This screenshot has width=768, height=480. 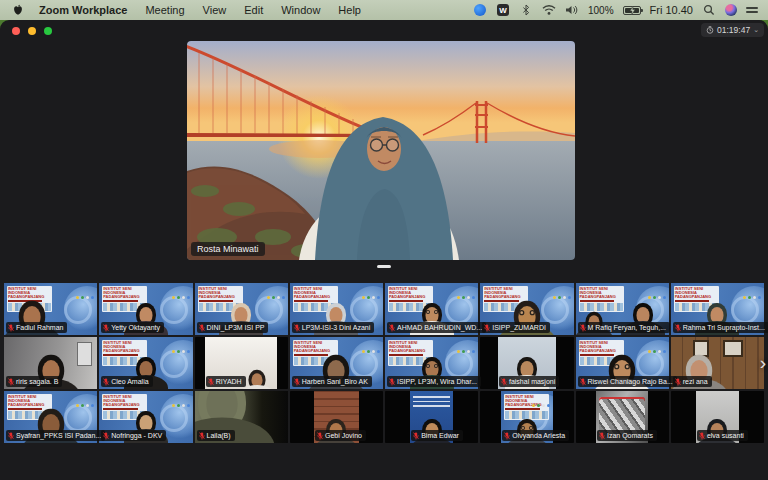 I want to click on timer-clock-icon, so click(x=710, y=30).